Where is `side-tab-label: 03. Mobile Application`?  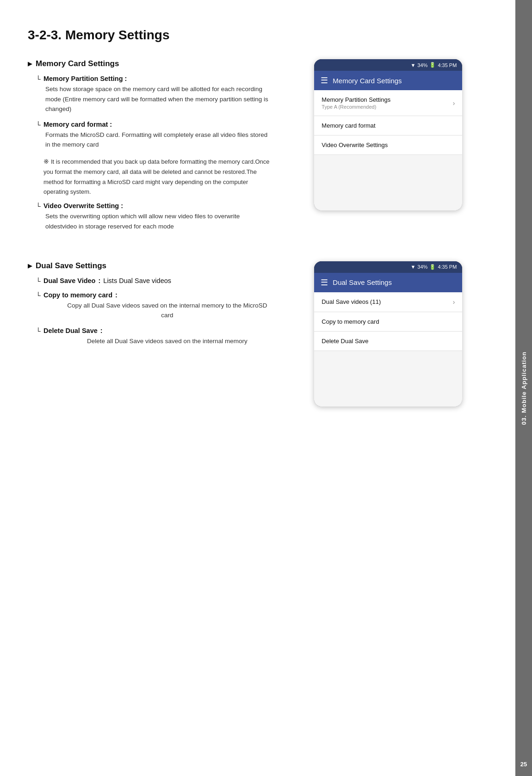 side-tab-label: 03. Mobile Application is located at coordinates (524, 388).